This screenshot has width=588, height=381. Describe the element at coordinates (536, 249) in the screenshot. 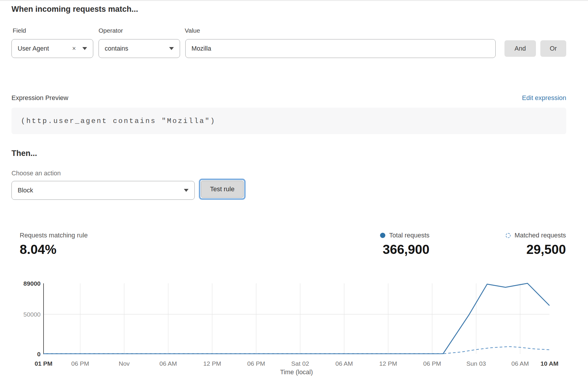

I see `matched-requests-value: 29,500` at that location.